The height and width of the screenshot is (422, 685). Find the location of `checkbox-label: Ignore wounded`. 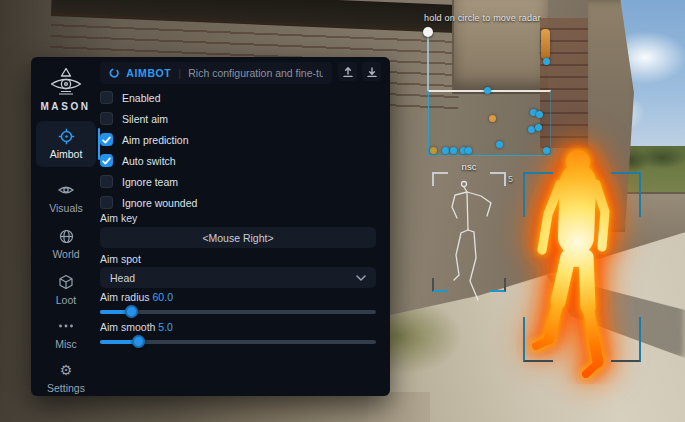

checkbox-label: Ignore wounded is located at coordinates (160, 203).